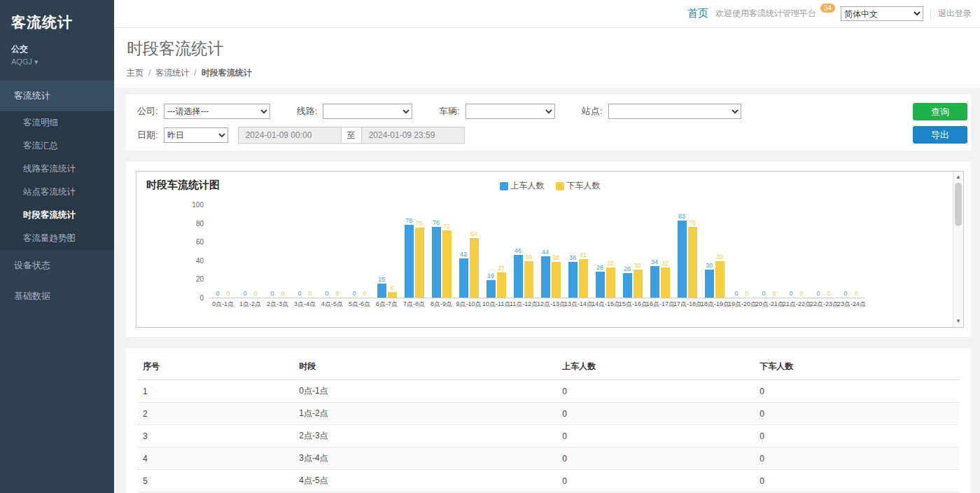 The image size is (980, 493). I want to click on bar-wrap: 6, so click(392, 291).